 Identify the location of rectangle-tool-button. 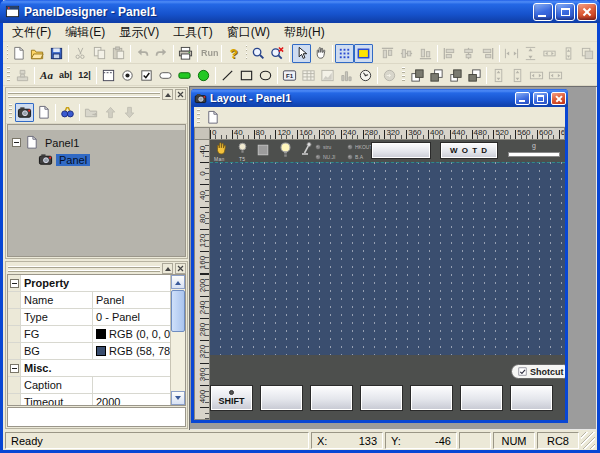
(246, 76).